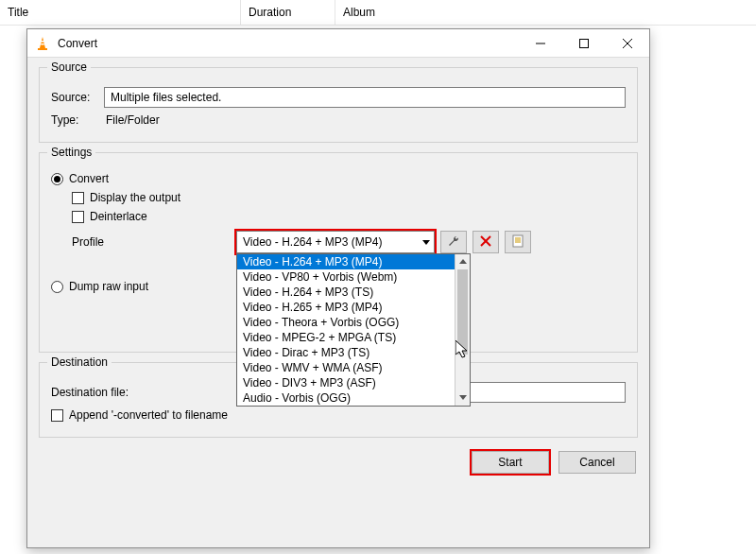  Describe the element at coordinates (463, 398) in the screenshot. I see `scroll-down-icon` at that location.